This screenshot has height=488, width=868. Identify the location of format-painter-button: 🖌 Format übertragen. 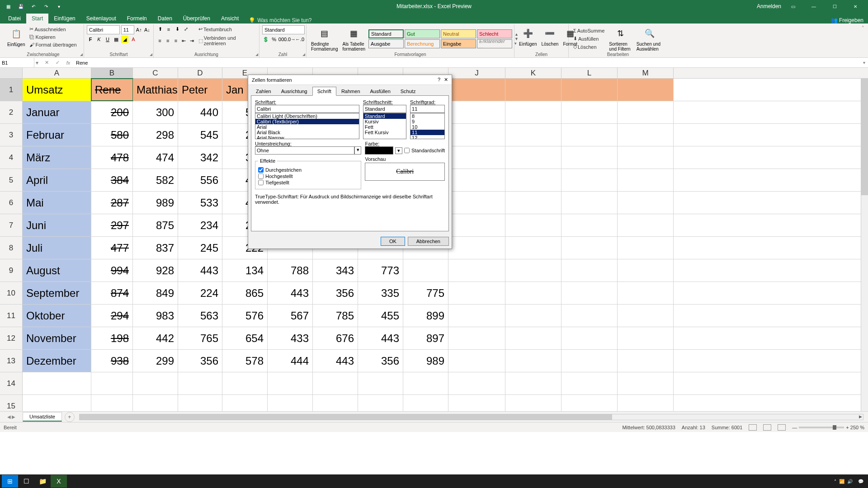
(53, 45).